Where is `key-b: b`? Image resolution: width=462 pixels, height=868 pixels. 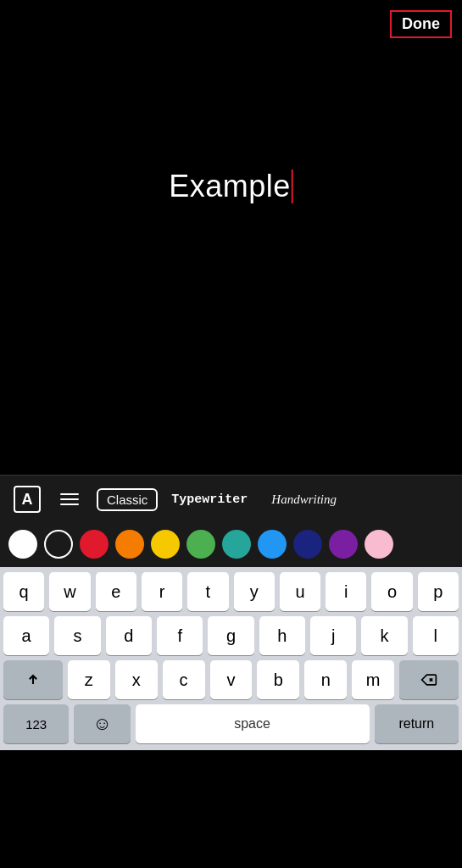 key-b: b is located at coordinates (278, 680).